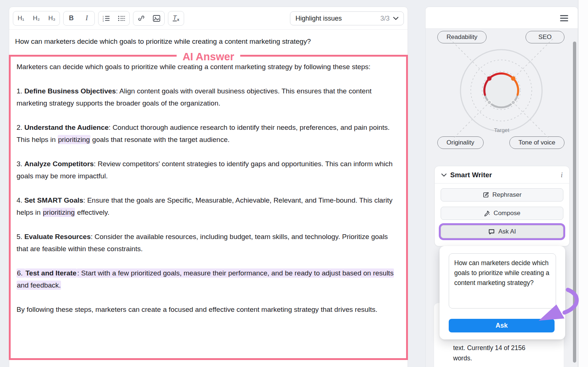 This screenshot has width=588, height=367. I want to click on clear-formatting-button: Tx, so click(176, 18).